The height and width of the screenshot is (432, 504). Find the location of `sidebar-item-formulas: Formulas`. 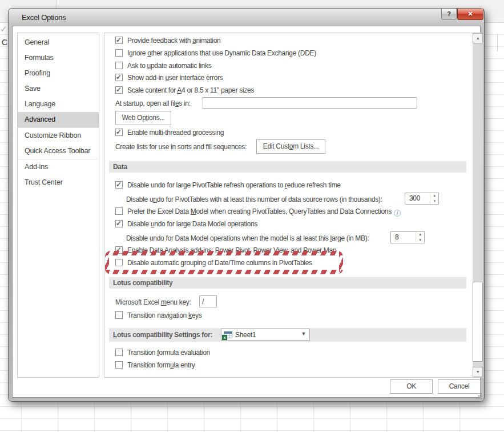

sidebar-item-formulas: Formulas is located at coordinates (58, 58).